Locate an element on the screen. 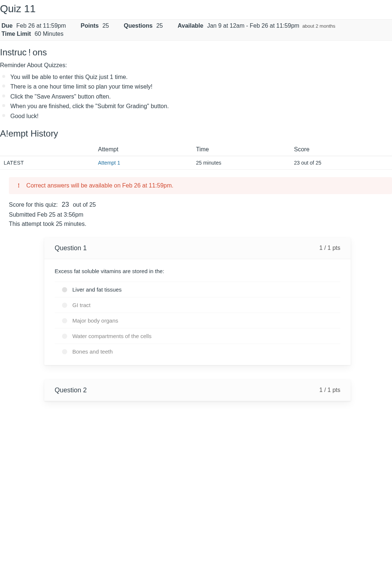 This screenshot has height=568, width=392. history-time: 25 minutes is located at coordinates (245, 162).